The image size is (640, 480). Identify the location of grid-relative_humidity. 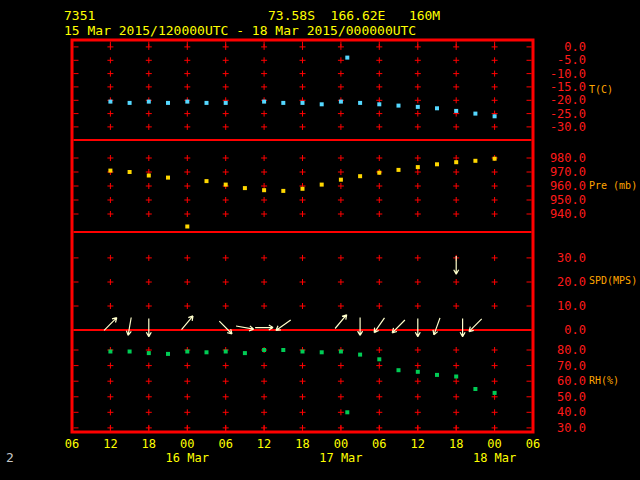
(303, 389).